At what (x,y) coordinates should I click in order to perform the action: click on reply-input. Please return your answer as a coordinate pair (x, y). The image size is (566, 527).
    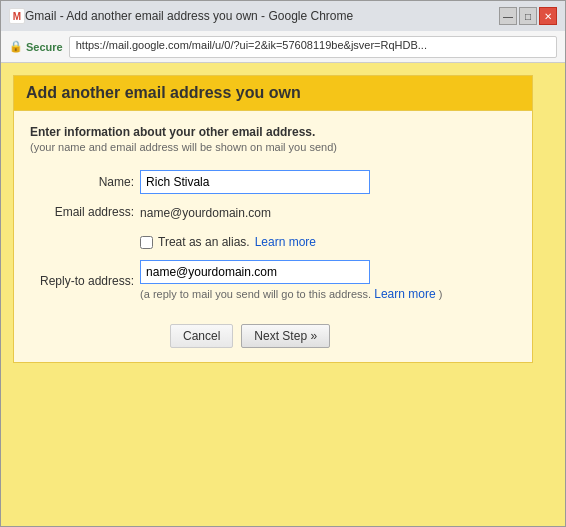
    Looking at the image, I should click on (255, 272).